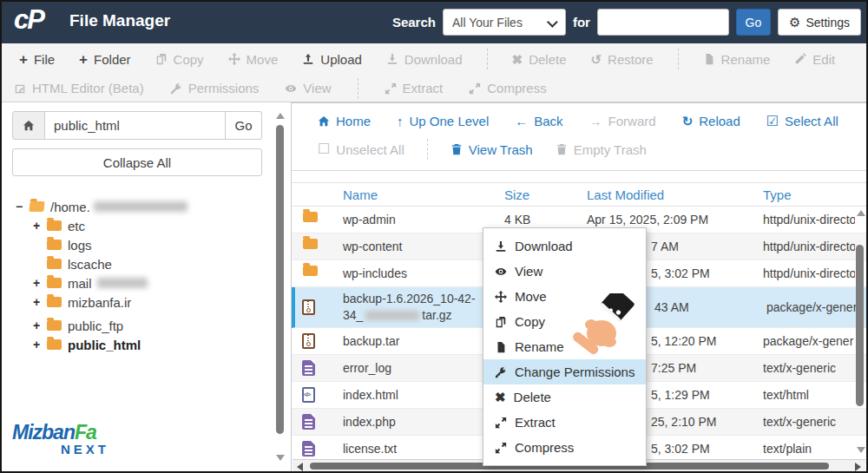 This screenshot has width=868, height=473. I want to click on forward-arrow-icon: →, so click(595, 122).